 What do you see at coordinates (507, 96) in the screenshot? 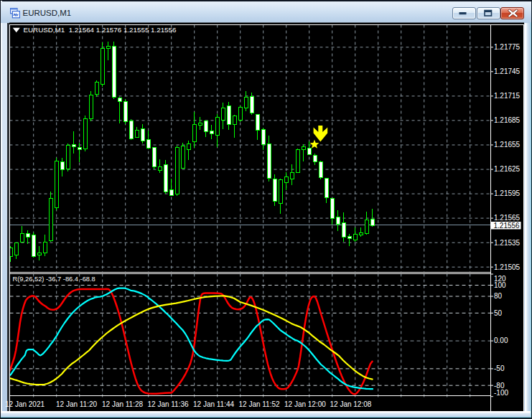
I see `svg-text: 1.21715` at bounding box center [507, 96].